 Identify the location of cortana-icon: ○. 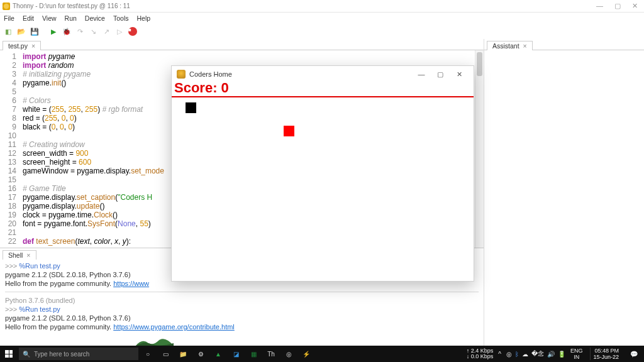
(148, 354).